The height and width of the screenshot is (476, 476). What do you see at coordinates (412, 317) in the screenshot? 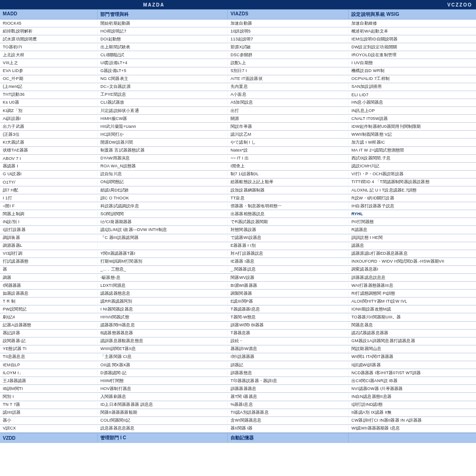
I see `cell: TO器器川II関器期UIII。器` at bounding box center [412, 317].